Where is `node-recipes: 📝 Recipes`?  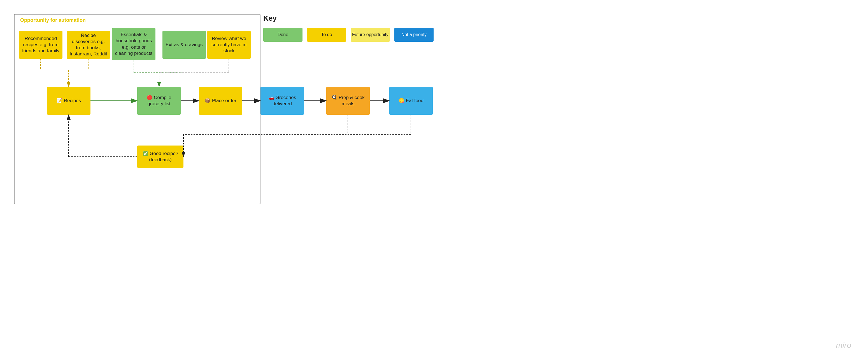 node-recipes: 📝 Recipes is located at coordinates (69, 101).